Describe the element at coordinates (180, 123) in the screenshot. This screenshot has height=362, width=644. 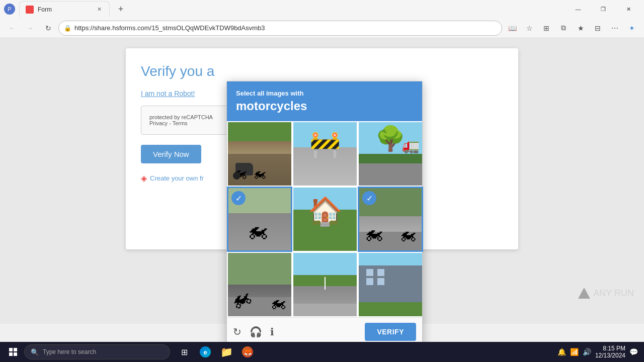
I see `terms-link: Terms` at that location.